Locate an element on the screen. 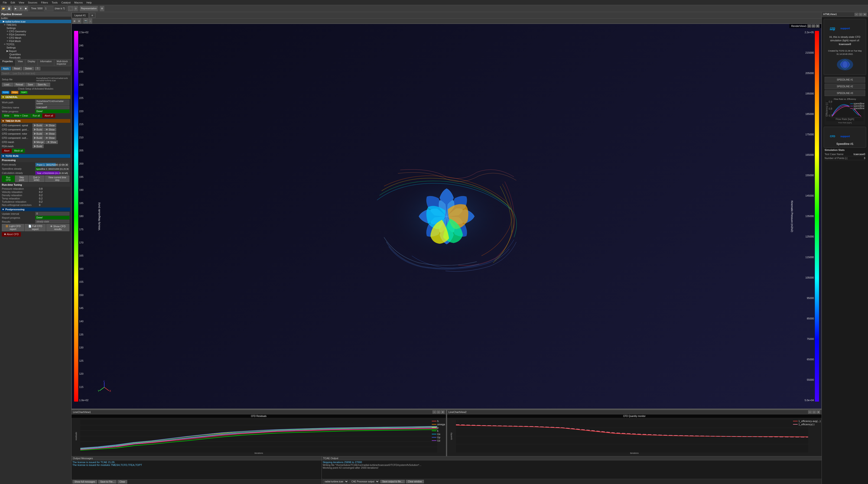  reload-btn: Reload is located at coordinates (20, 85).